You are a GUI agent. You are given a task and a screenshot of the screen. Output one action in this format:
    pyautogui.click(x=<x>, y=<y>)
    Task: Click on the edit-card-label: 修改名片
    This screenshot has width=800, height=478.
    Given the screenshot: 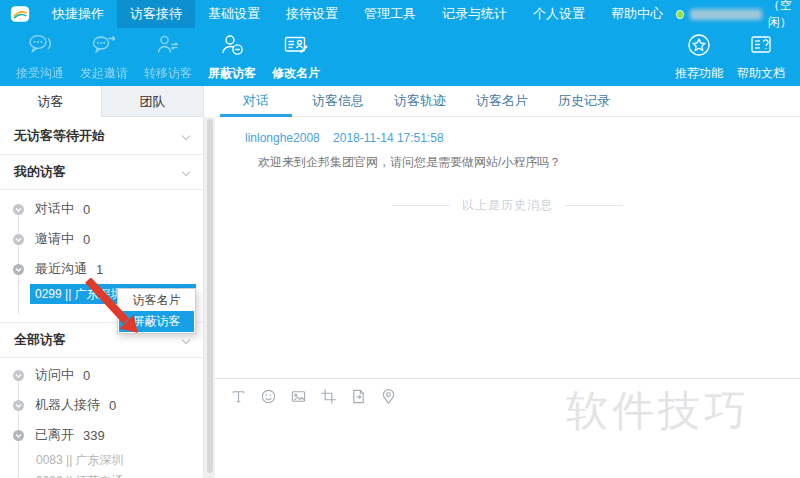 What is the action you would take?
    pyautogui.click(x=296, y=74)
    